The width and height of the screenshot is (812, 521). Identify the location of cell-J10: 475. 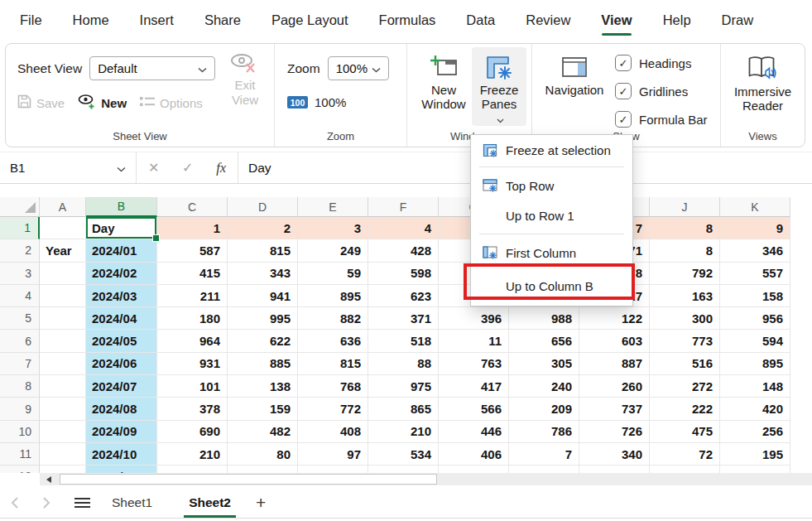
(685, 432).